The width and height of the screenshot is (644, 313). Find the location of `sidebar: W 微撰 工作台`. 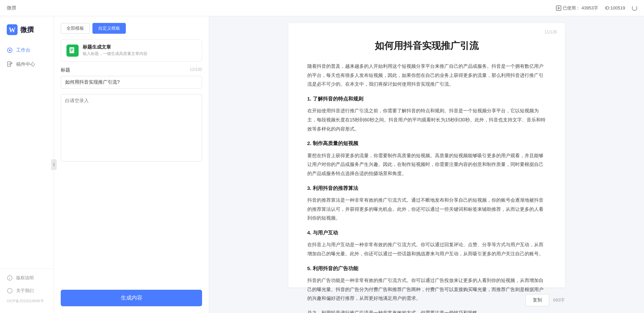

sidebar: W 微撰 工作台 is located at coordinates (27, 165).